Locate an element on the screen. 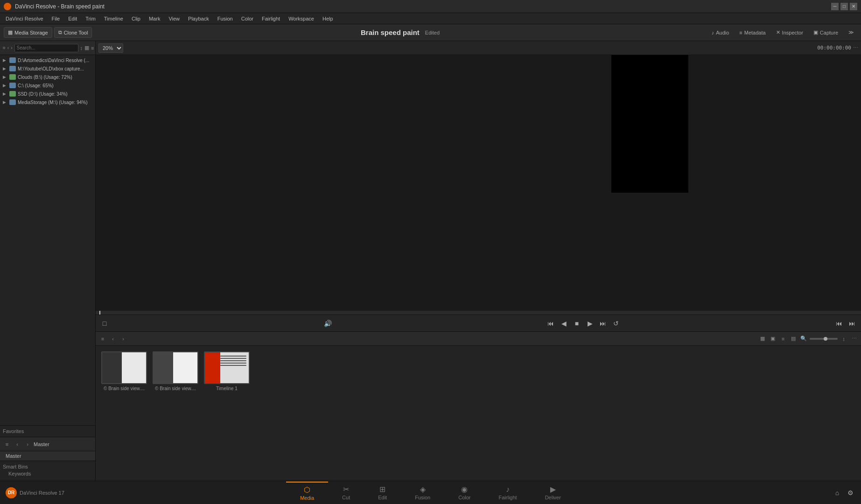 This screenshot has width=861, height=504. pool-zoom-slider is located at coordinates (824, 339).